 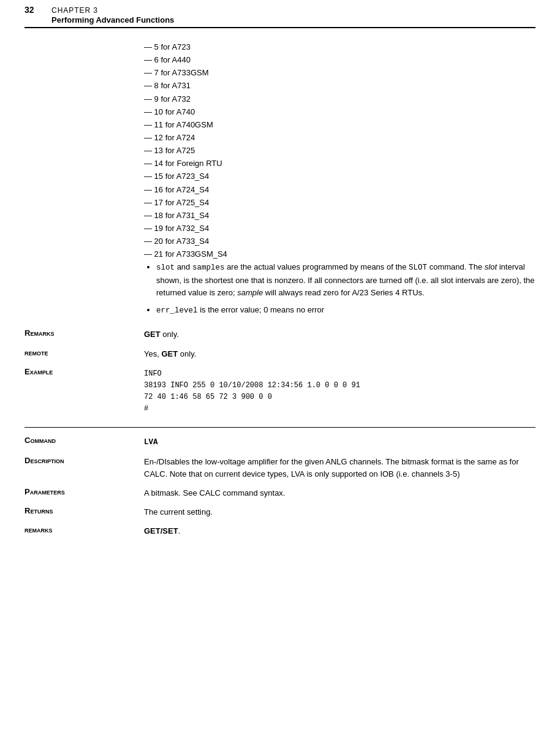 I want to click on example-row: Example INFO 38193 INFO 255 0 10/10/2008…, so click(x=280, y=393).